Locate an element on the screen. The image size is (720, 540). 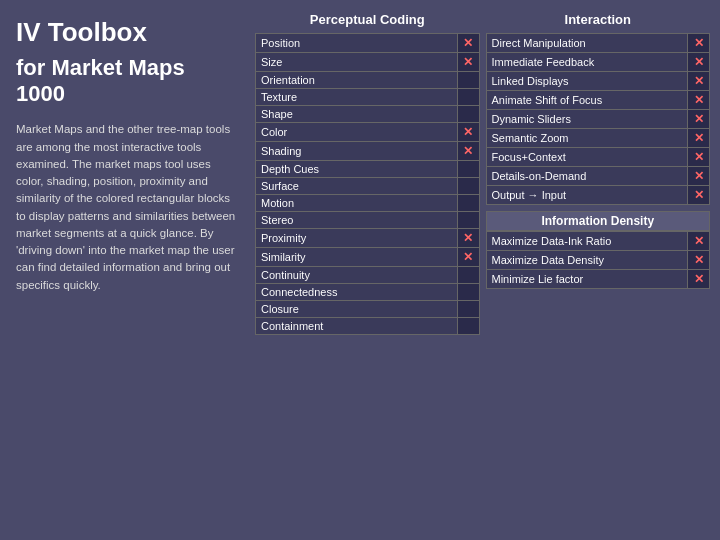
table-row: Connectedness is located at coordinates (368, 292).